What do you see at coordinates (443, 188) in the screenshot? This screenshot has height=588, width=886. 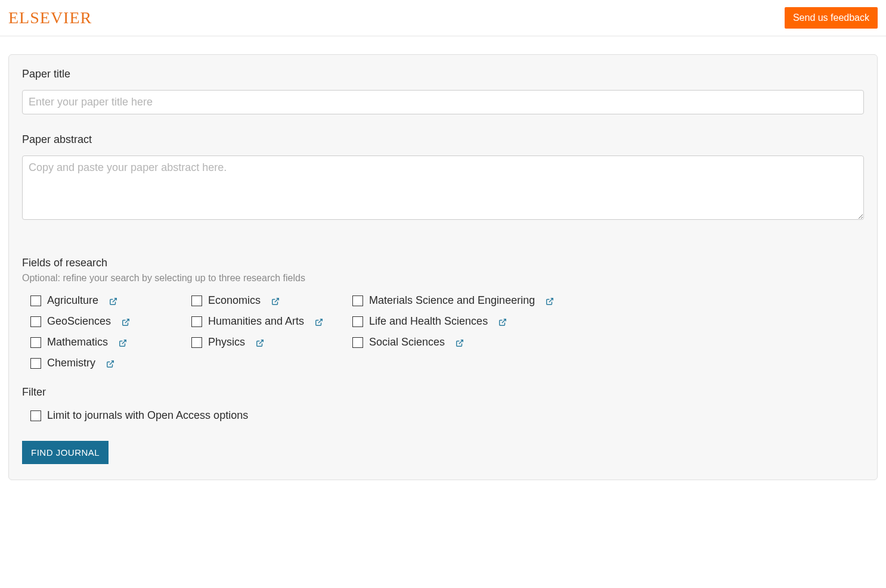 I see `paper-abstract-textarea` at bounding box center [443, 188].